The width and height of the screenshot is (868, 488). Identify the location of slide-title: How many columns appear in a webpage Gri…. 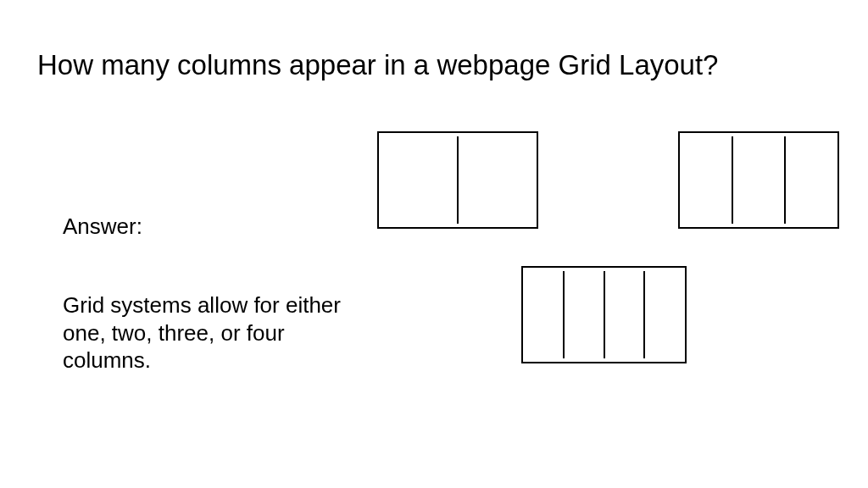
(378, 65).